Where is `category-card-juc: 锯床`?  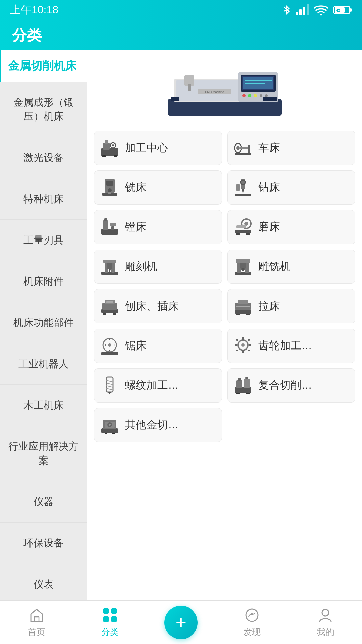 category-card-juc: 锯床 is located at coordinates (158, 346).